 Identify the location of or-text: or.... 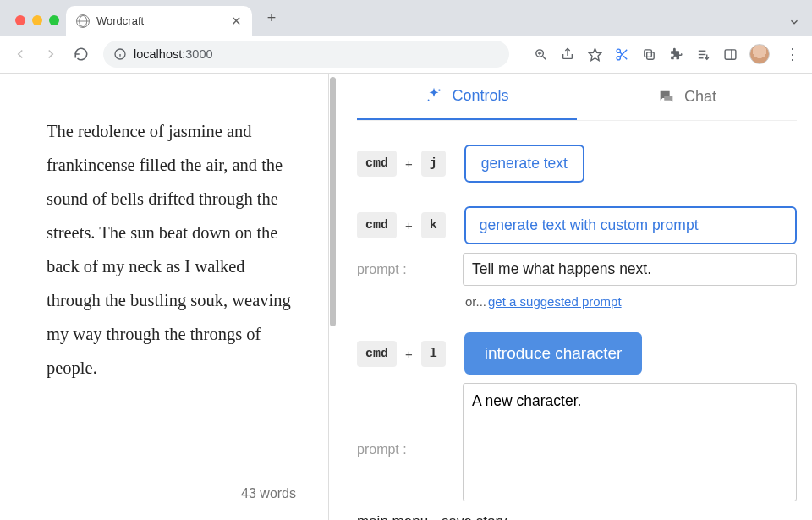
(475, 301).